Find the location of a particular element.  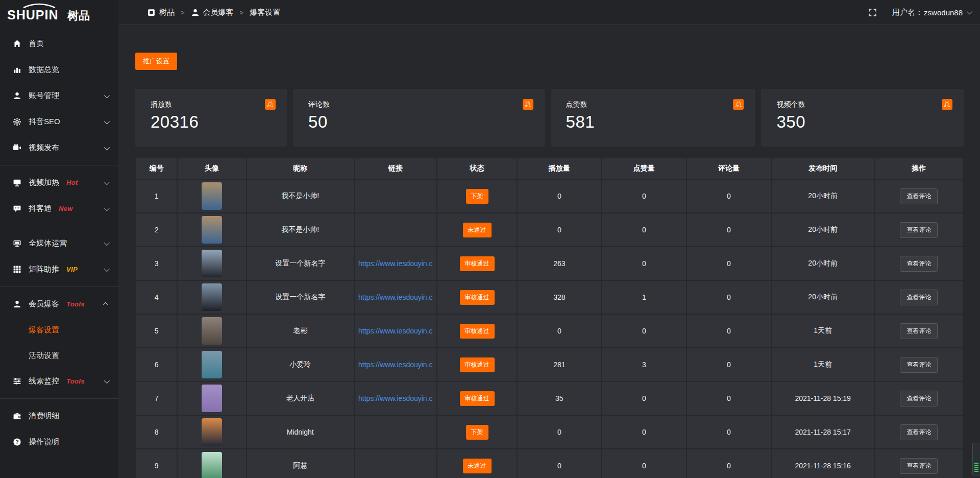

link-cell: https://www.iesdouyin.c is located at coordinates (396, 331).